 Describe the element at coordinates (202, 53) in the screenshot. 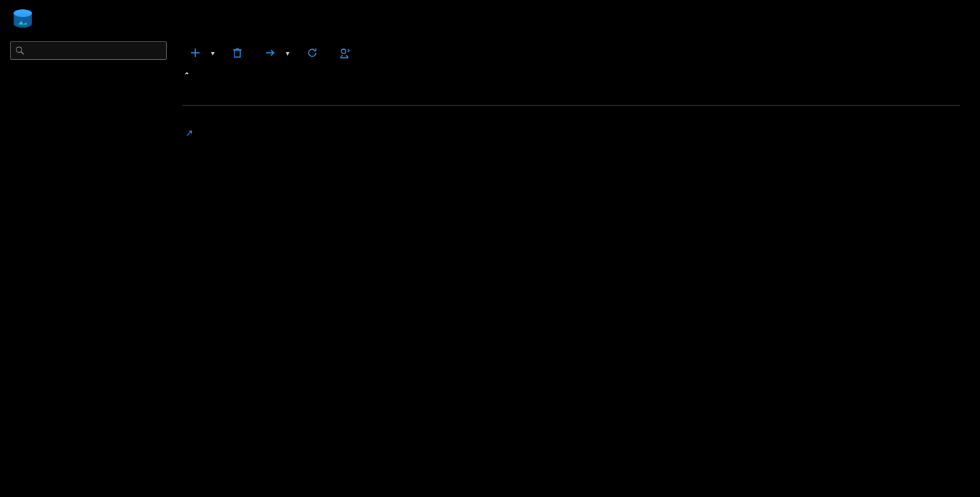

I see `create-button: ▾` at that location.